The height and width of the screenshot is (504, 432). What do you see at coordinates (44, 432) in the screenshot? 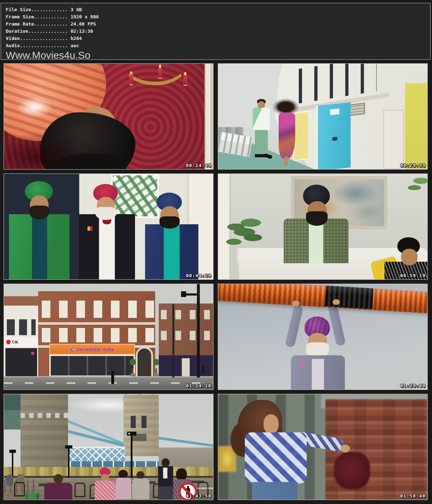
I see `stone-tower-shape` at bounding box center [44, 432].